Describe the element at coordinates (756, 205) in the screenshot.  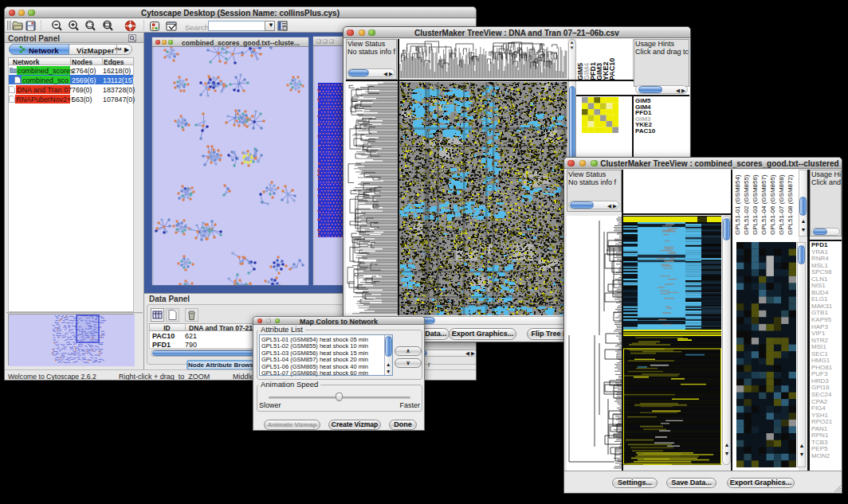
I see `svg-text: GPL51-03 (GSM856)` at that location.